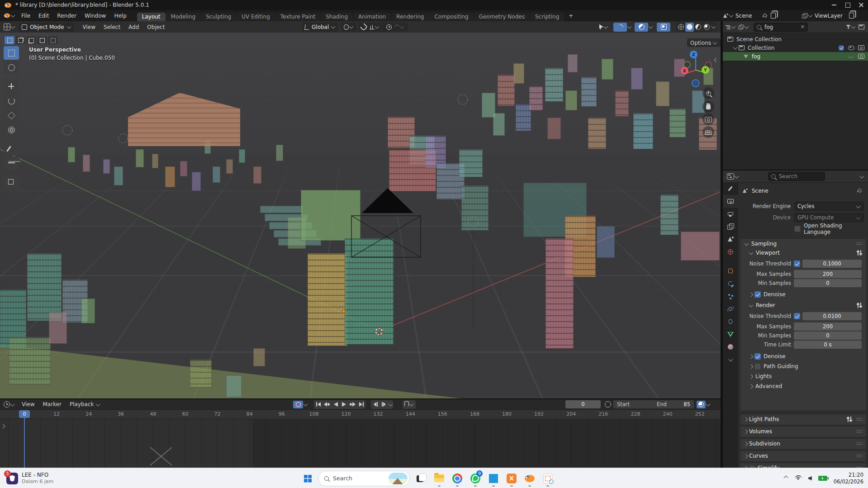 The image size is (868, 488). Describe the element at coordinates (475, 479) in the screenshot. I see `whatsapp-icon: 9` at that location.